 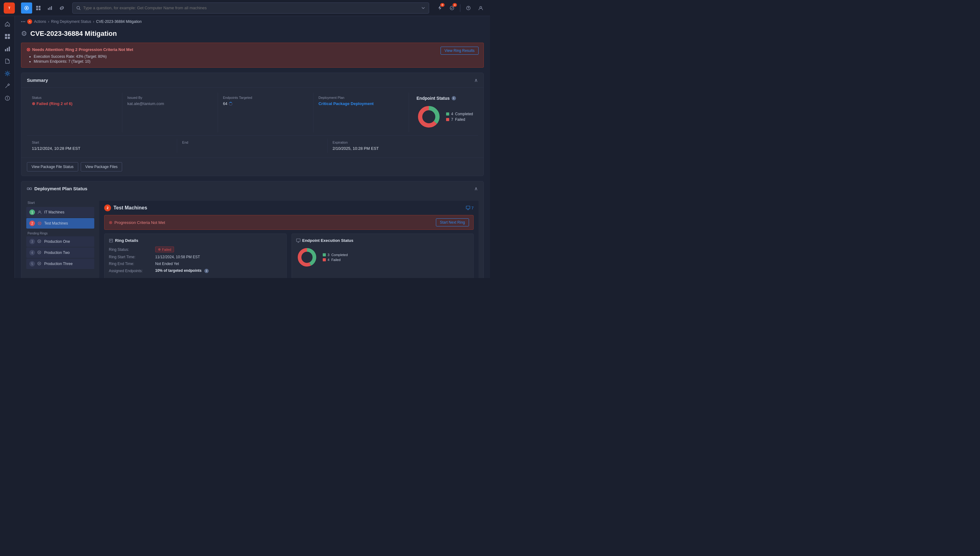 I want to click on exec-completed-item: 3 Completed, so click(x=335, y=255).